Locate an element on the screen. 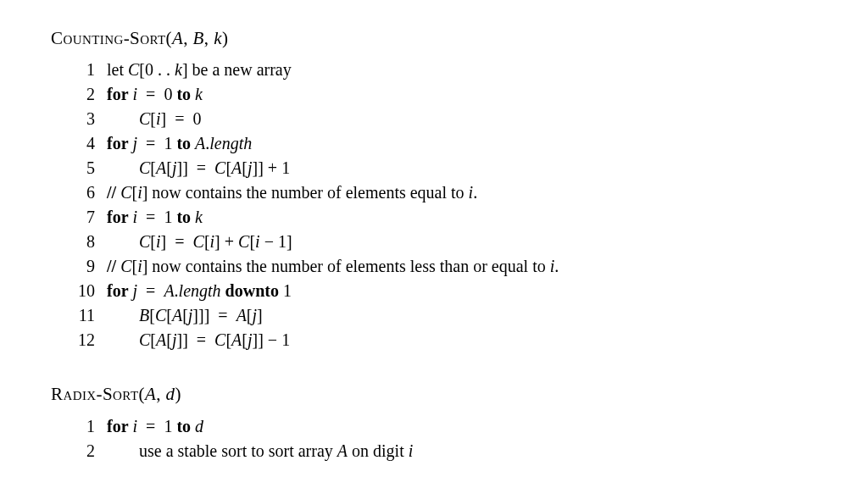  line-number: 9 is located at coordinates (86, 266).